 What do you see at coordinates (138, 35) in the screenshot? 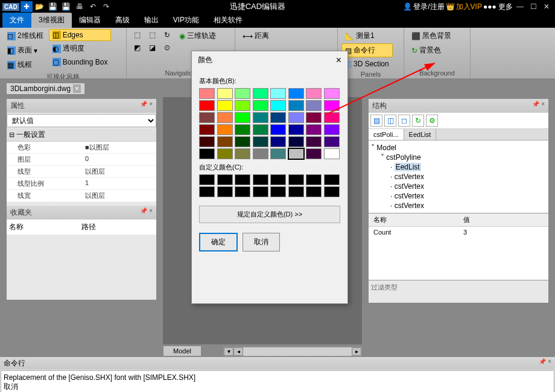
I see `nav-icon-1: ⬚` at bounding box center [138, 35].